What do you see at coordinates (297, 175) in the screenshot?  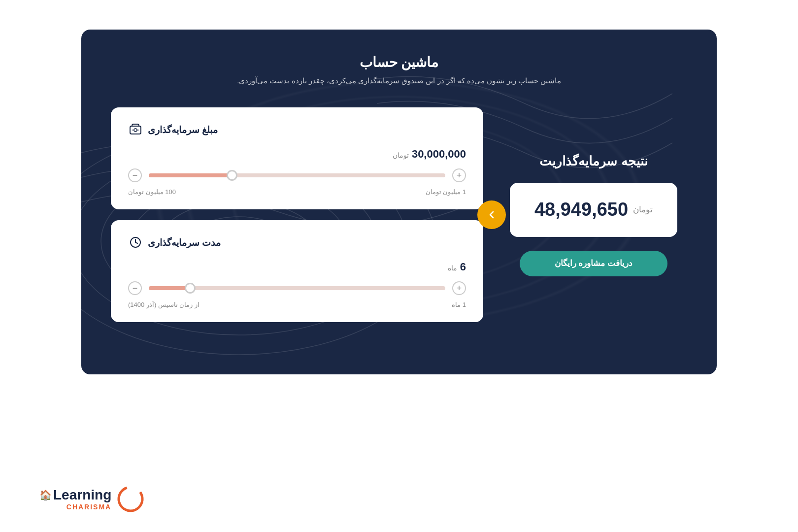 I see `amount-track-wrapper` at bounding box center [297, 175].